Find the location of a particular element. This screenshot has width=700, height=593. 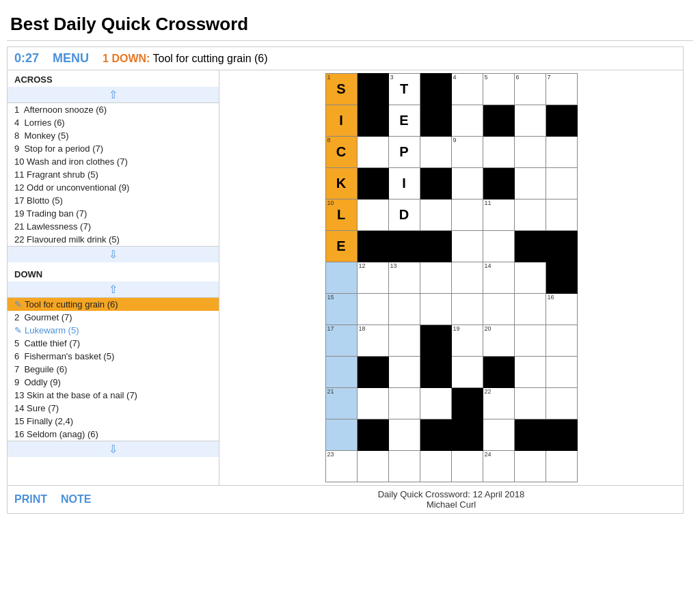

grid-cell: 4 is located at coordinates (467, 89).